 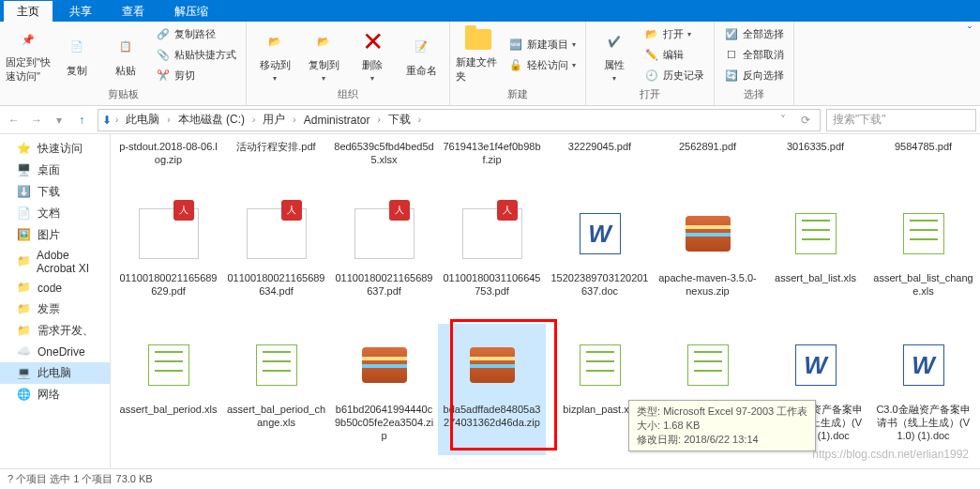 I want to click on file-item: assert_bal_list_change.xls, so click(x=923, y=258).